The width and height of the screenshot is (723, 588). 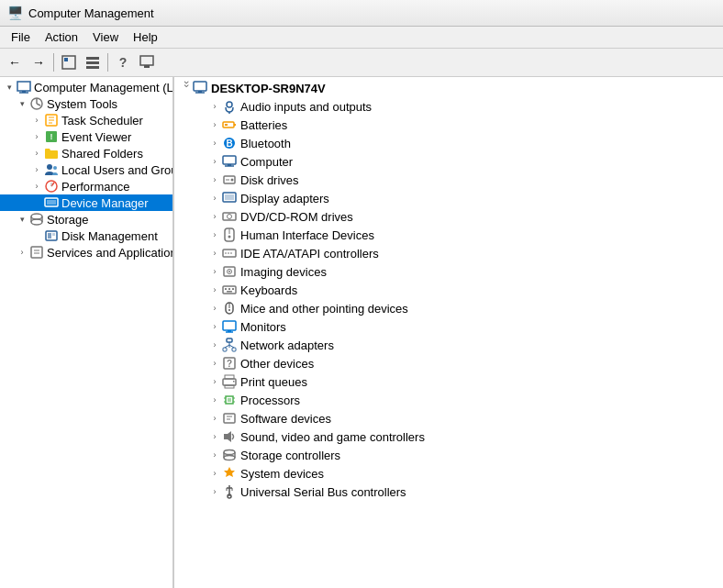 I want to click on menu-action: Action, so click(x=61, y=37).